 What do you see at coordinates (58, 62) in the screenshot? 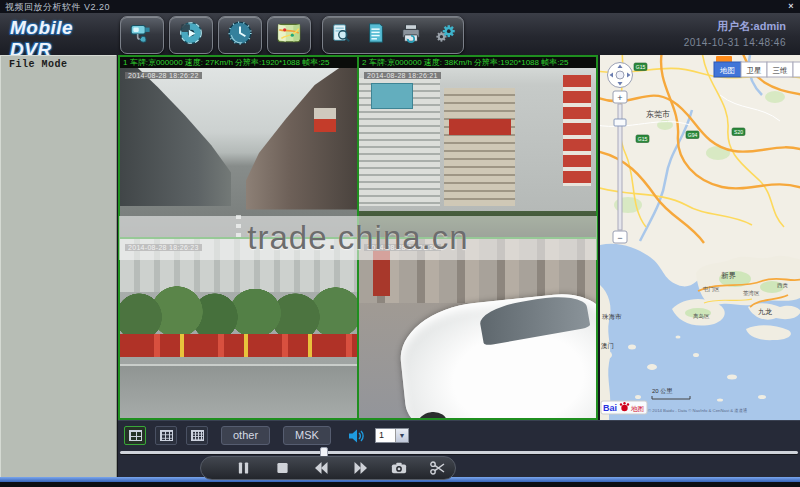
I see `file-mode-label: File Mode` at bounding box center [58, 62].